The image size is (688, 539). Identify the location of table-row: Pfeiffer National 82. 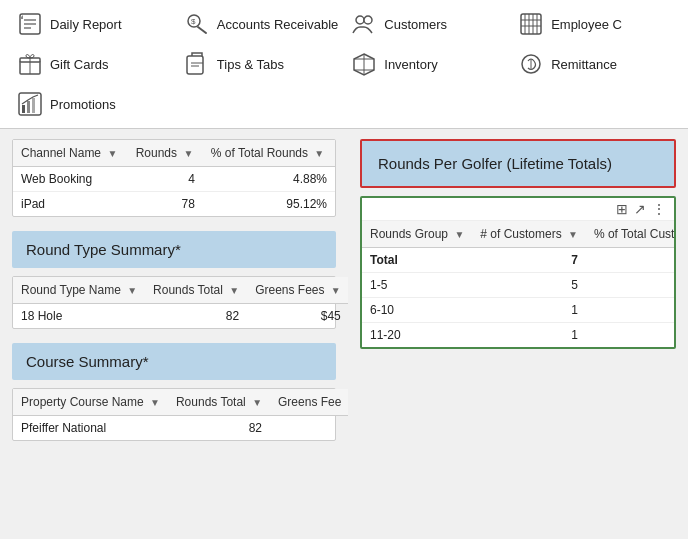
(180, 428).